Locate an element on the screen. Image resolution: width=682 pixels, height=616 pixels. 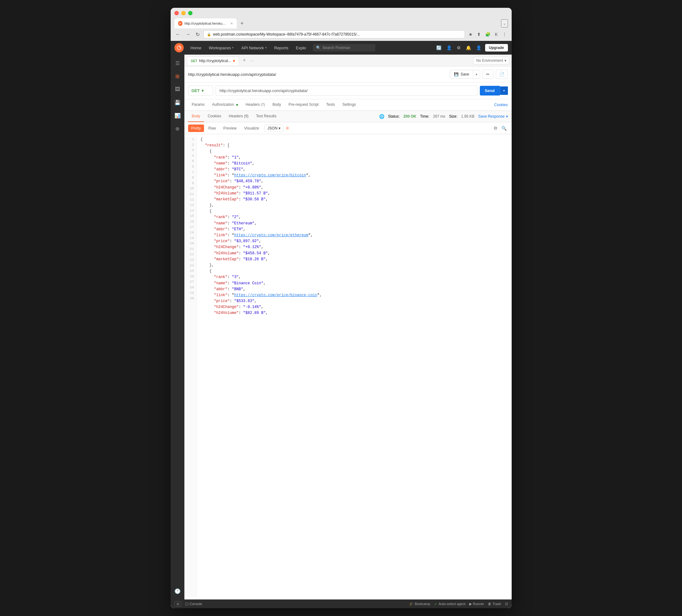
more-tabs-button: ··· is located at coordinates (252, 61).